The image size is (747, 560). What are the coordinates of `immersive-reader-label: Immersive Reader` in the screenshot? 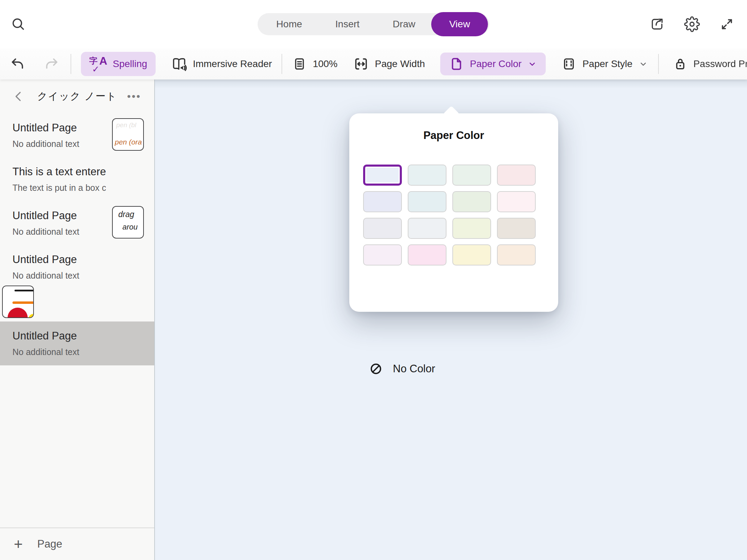 It's located at (232, 64).